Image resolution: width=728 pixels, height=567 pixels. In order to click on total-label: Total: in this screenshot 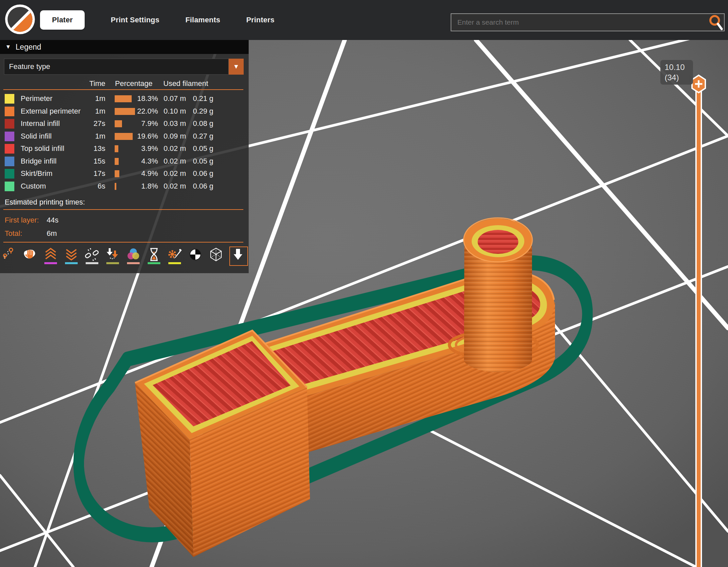, I will do `click(13, 233)`.